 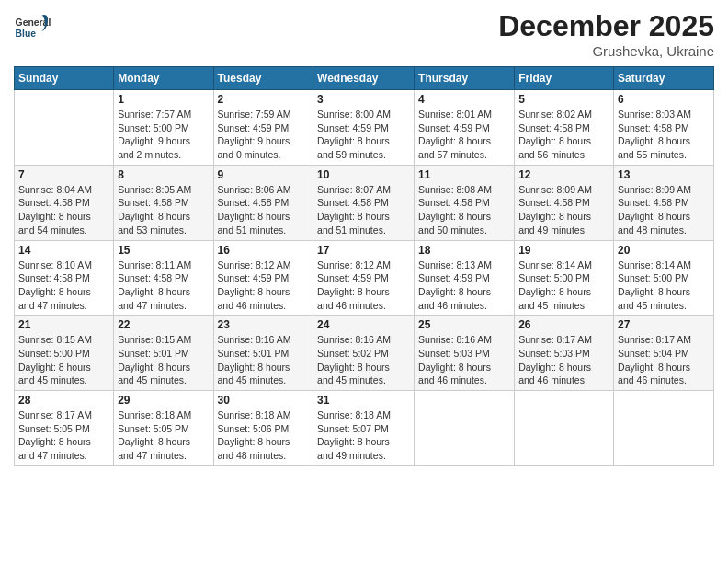 What do you see at coordinates (664, 278) in the screenshot?
I see `table-row: 20Sunrise: 8:14 AM Sunset: 5:00 PM Dayli…` at bounding box center [664, 278].